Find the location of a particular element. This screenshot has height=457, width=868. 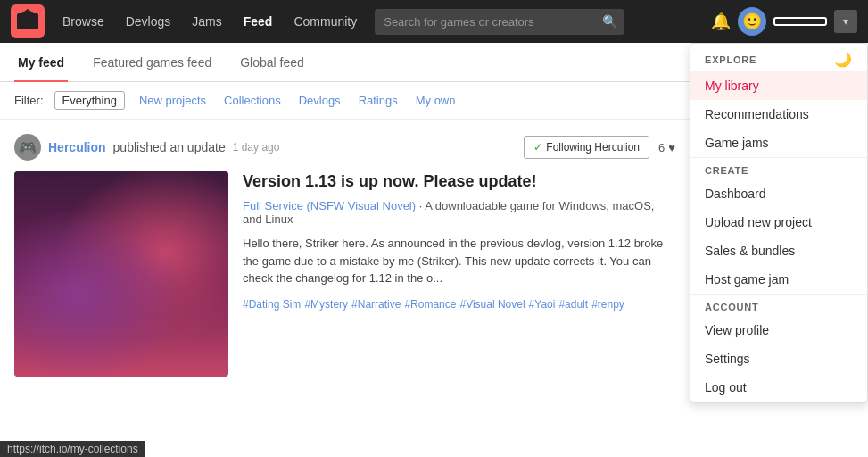

dropdown-recommendations: Recommendations is located at coordinates (779, 114).